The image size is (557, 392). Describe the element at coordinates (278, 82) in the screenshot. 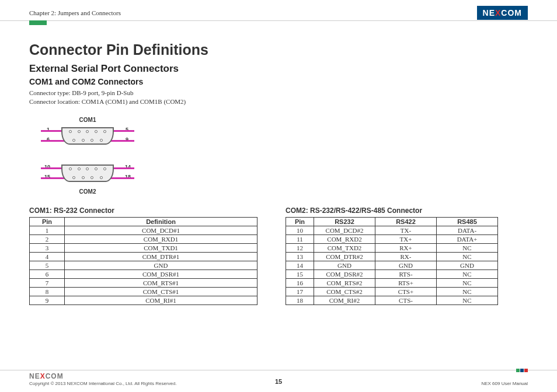

I see `subsection-title: COM1 and COM2 Connectors` at that location.